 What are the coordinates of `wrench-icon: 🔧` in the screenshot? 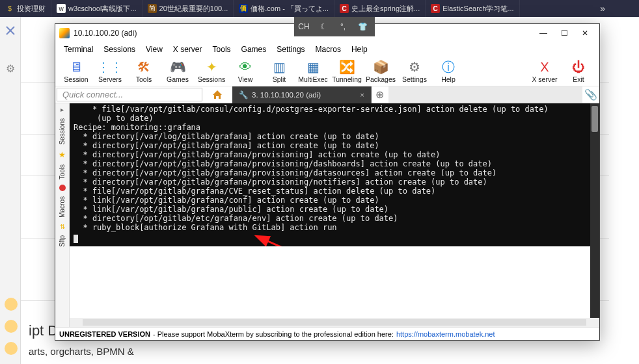 It's located at (243, 95).